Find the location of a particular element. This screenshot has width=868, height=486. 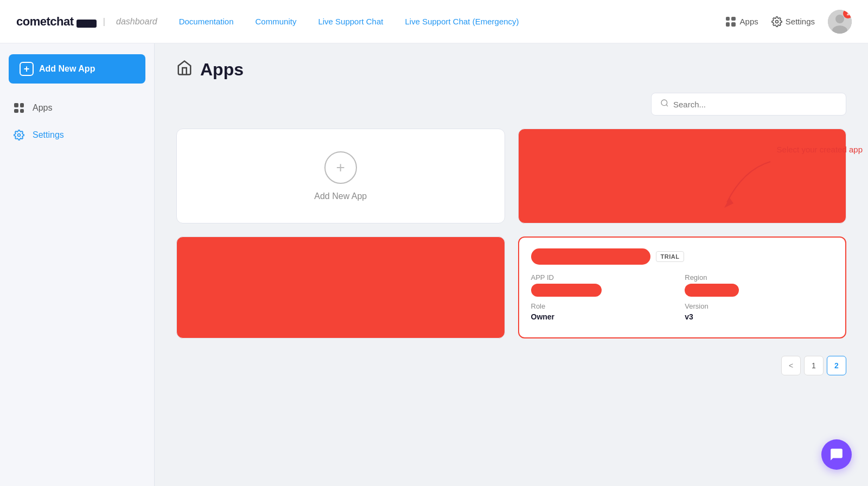

settings-nav-button: Settings is located at coordinates (793, 22).